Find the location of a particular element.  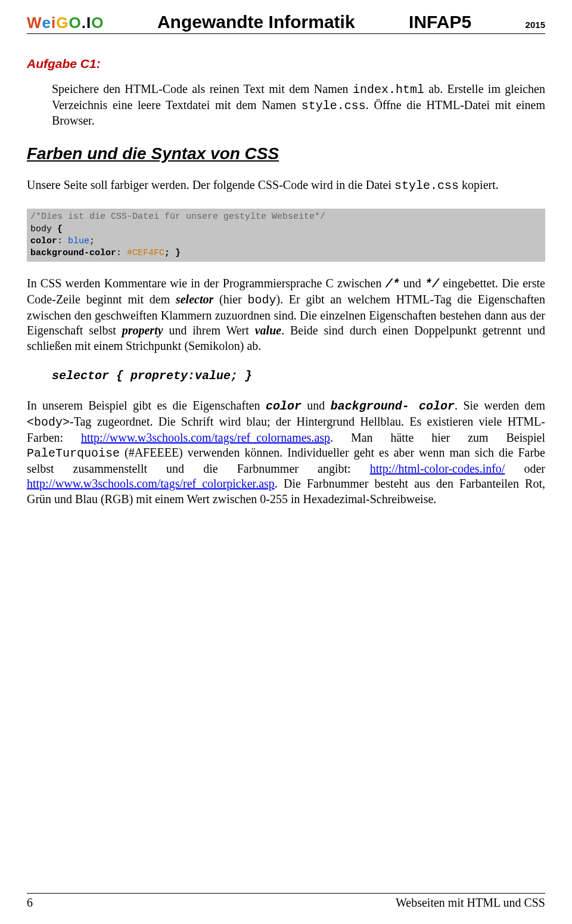

syntax-template: selector { proprety:value; } is located at coordinates (299, 376).